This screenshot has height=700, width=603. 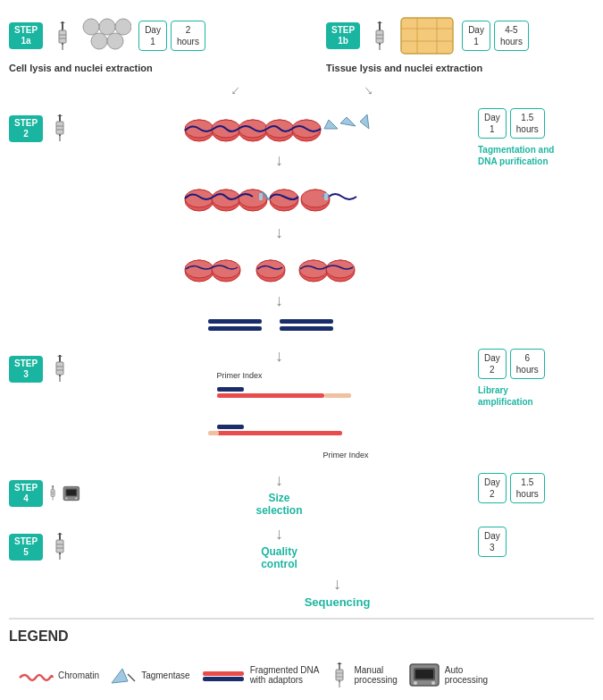 What do you see at coordinates (302, 670) in the screenshot?
I see `legend-items: Chromatin Tagmentase Fragmented DNAwith …` at bounding box center [302, 670].